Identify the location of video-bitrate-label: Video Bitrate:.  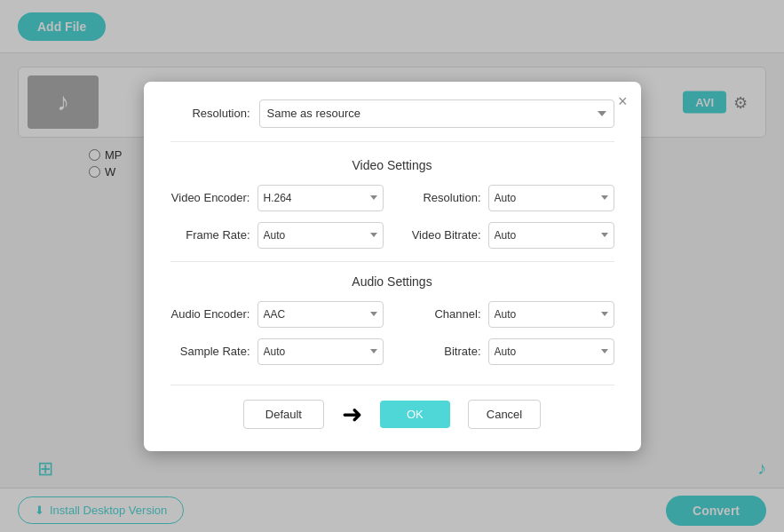
(441, 234).